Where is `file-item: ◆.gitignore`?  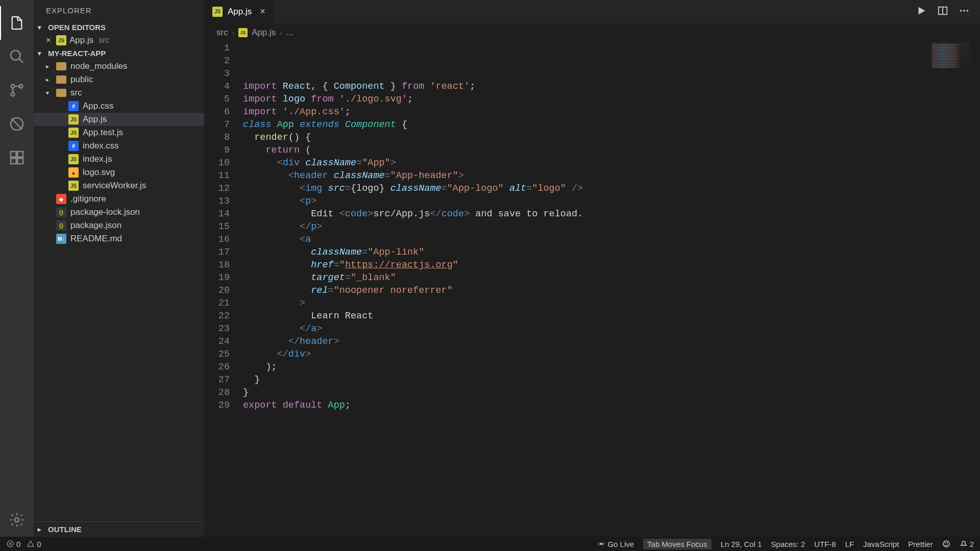 file-item: ◆.gitignore is located at coordinates (119, 199).